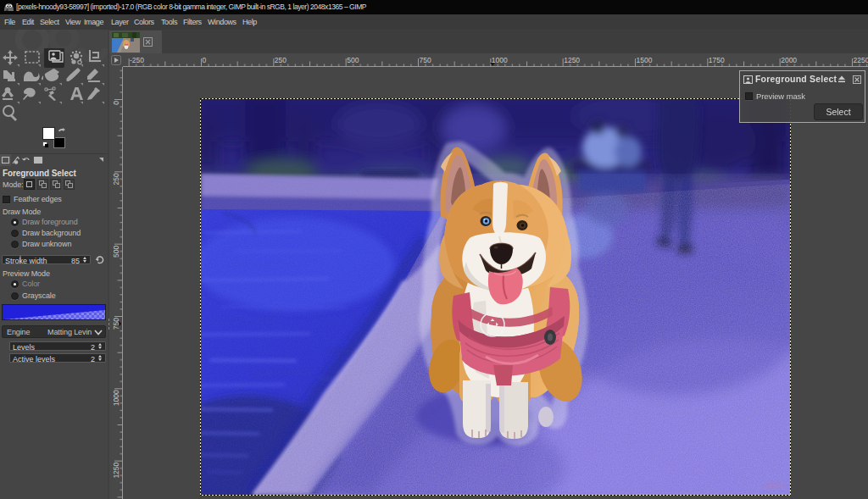  Describe the element at coordinates (788, 60) in the screenshot. I see `svg-text: 2000` at that location.